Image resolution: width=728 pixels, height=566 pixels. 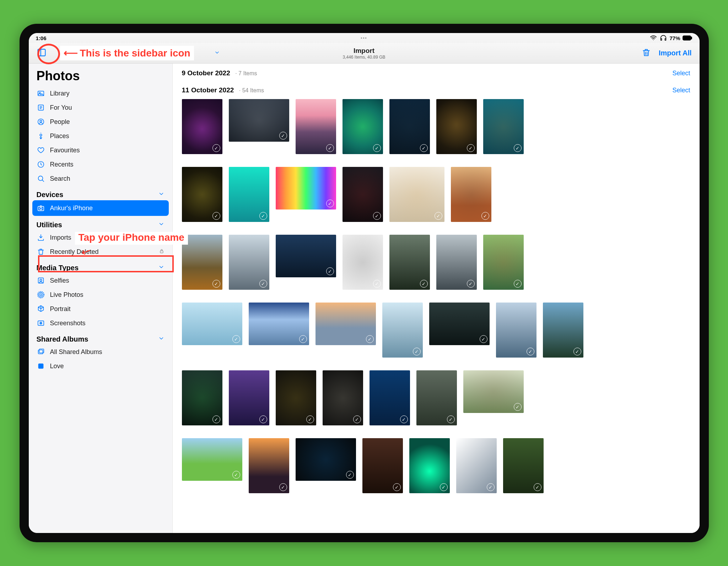 I want to click on sidebar-shared-love: Love, so click(x=101, y=366).